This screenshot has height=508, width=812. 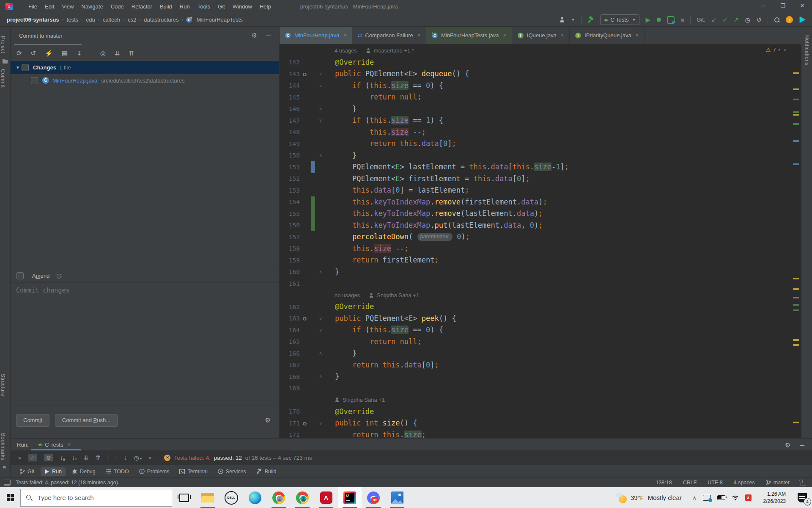 I want to click on code-line-150: 150∧ }, so click(x=534, y=156).